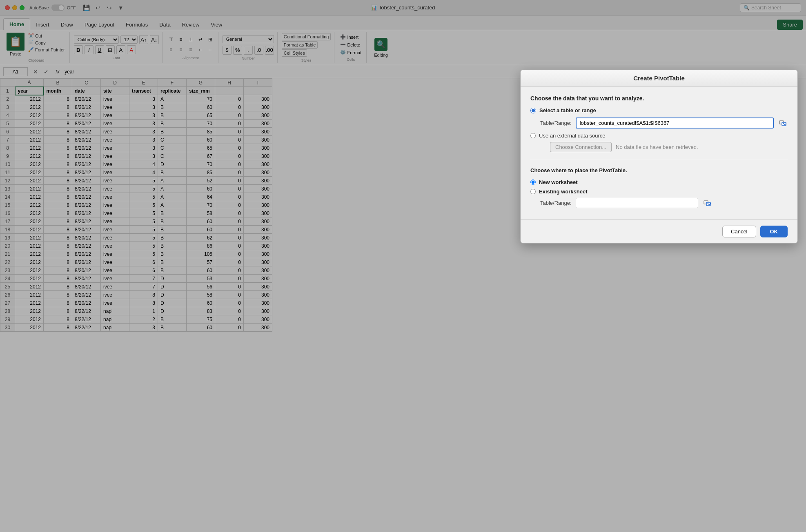 This screenshot has width=806, height=532. What do you see at coordinates (559, 182) in the screenshot?
I see `new-worksheet-label: New worksheet` at bounding box center [559, 182].